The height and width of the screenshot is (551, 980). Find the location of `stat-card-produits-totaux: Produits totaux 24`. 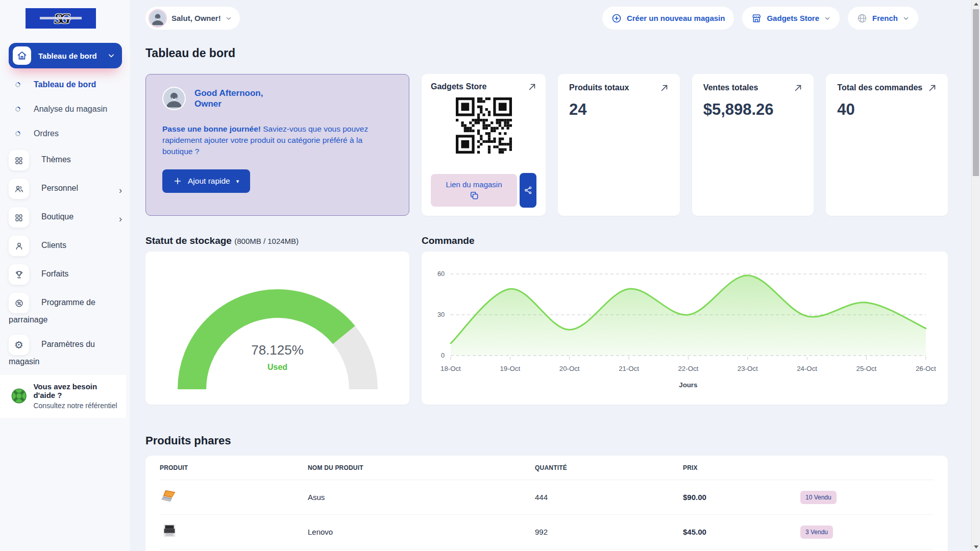

stat-card-produits-totaux: Produits totaux 24 is located at coordinates (619, 145).